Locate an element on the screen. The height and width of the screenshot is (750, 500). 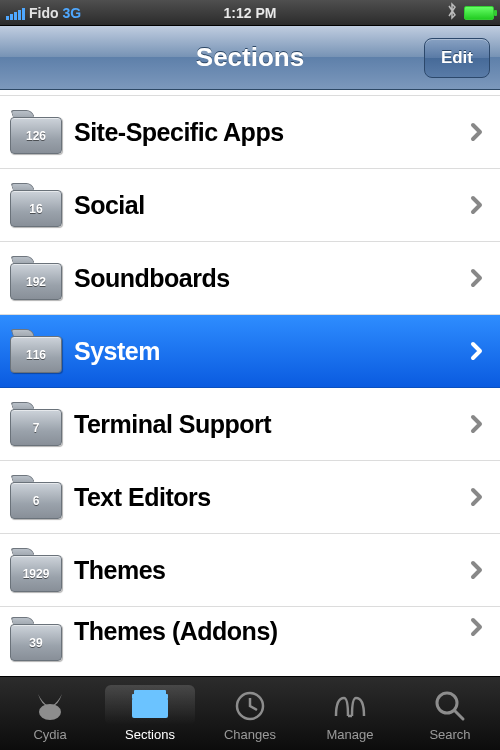
page-title: Sections is located at coordinates (250, 58).